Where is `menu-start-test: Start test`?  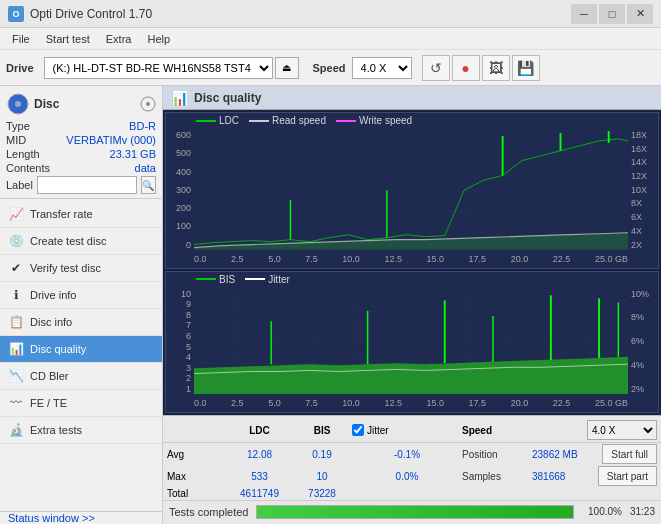
menu-start-test: Start test is located at coordinates (68, 39).